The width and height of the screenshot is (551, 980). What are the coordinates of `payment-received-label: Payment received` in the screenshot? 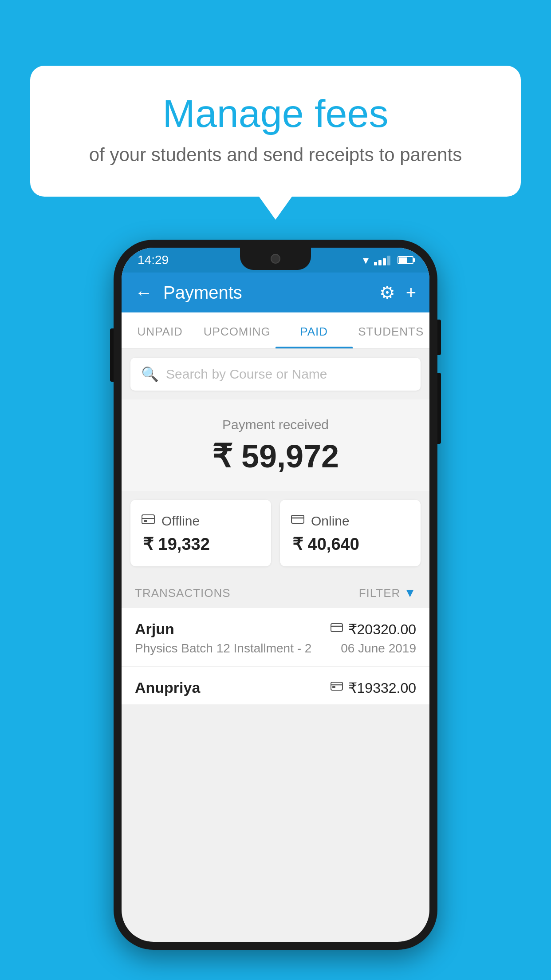 It's located at (276, 425).